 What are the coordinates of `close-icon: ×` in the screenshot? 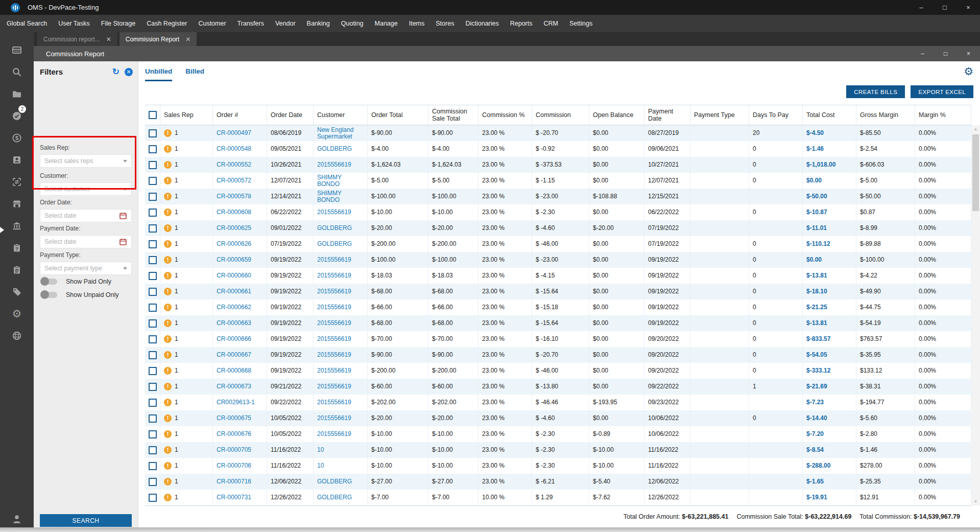 It's located at (968, 7).